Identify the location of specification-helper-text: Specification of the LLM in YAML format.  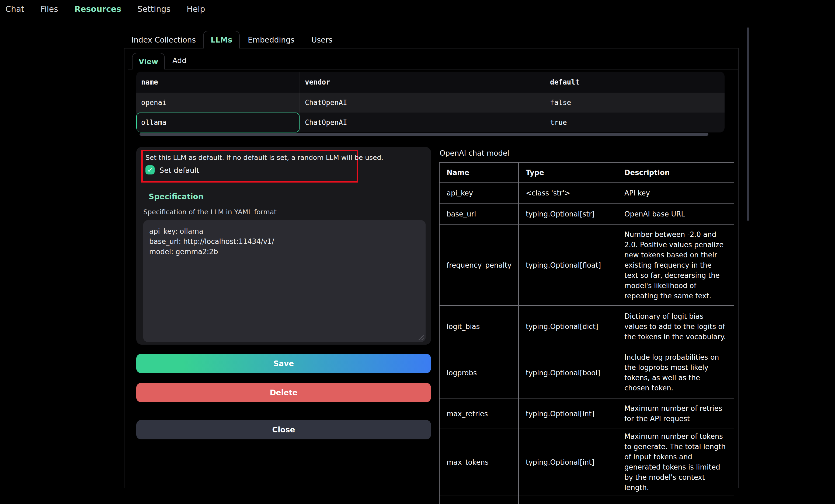
(210, 212).